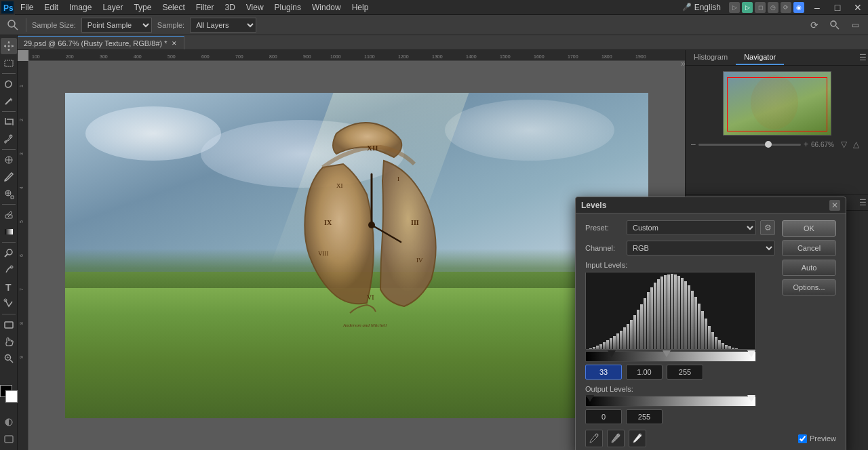  I want to click on quick-mask-button, so click(9, 422).